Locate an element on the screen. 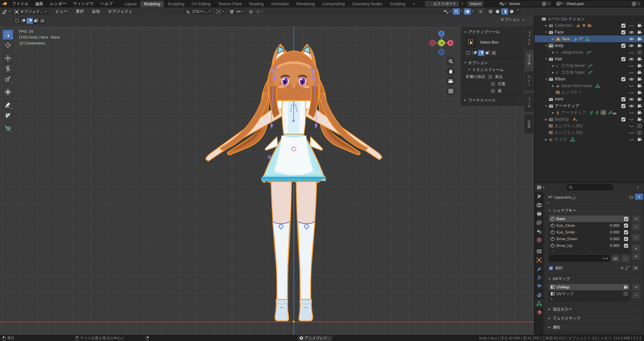  outliner-row-Face: ▼Face is located at coordinates (589, 32).